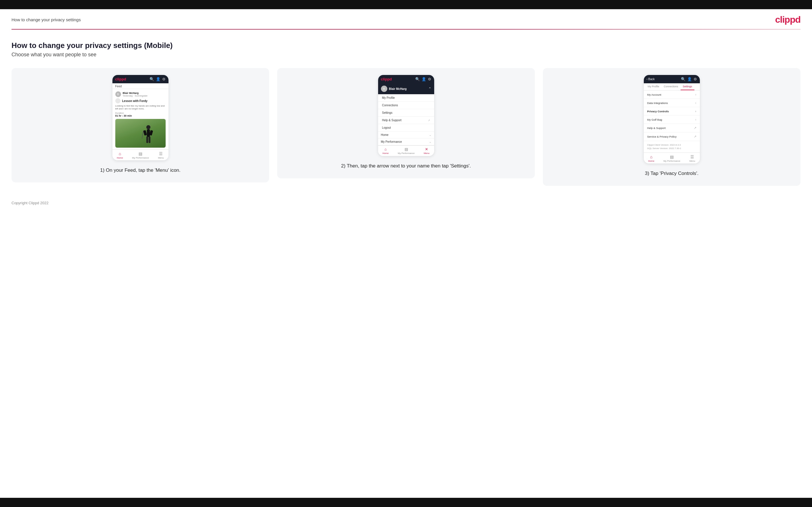  Describe the element at coordinates (141, 94) in the screenshot. I see `post-user-row: B Blair McHarg Yesterday · Sunningdale` at that location.